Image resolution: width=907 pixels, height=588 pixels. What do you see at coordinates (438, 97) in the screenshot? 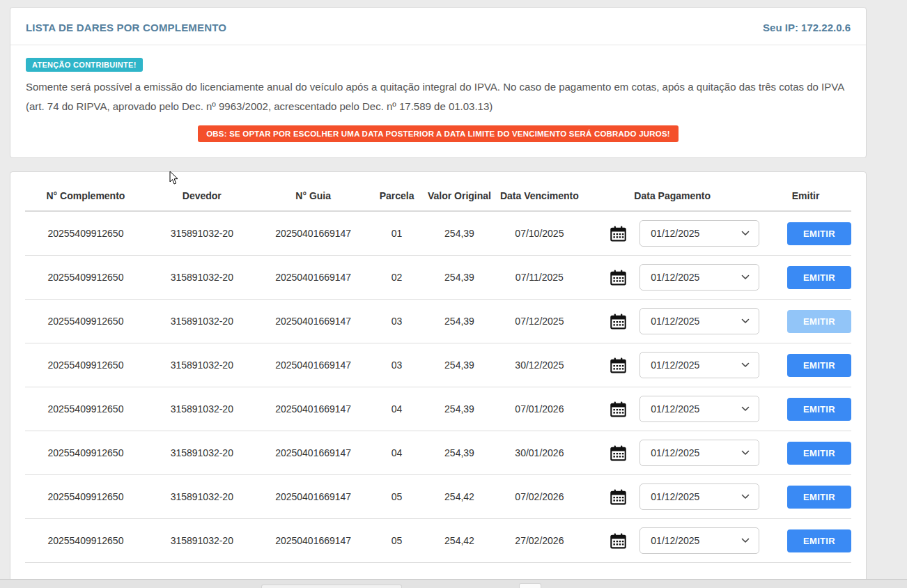
I see `notice-text: Somente será possível a emissão do licen…` at bounding box center [438, 97].